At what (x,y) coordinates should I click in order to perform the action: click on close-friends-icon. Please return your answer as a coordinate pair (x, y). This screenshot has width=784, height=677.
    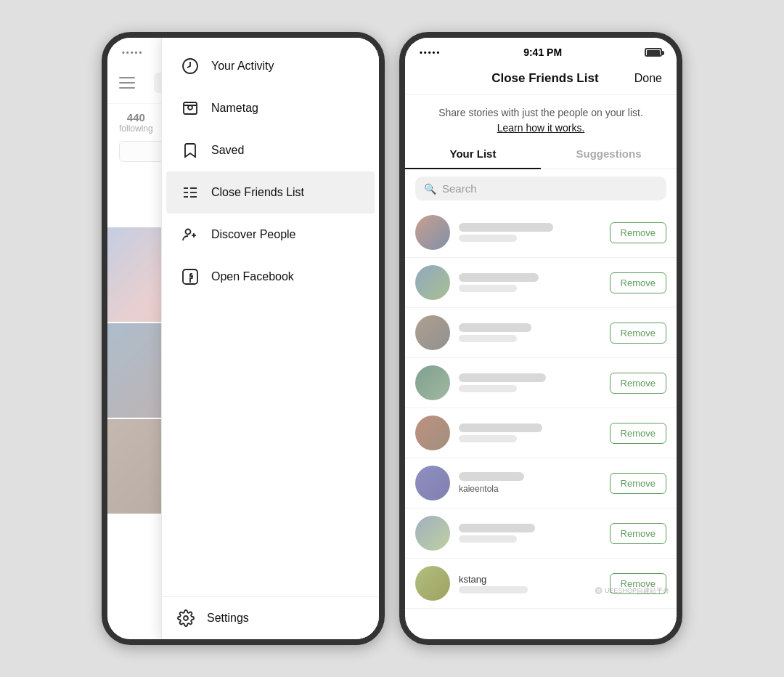
    Looking at the image, I should click on (190, 192).